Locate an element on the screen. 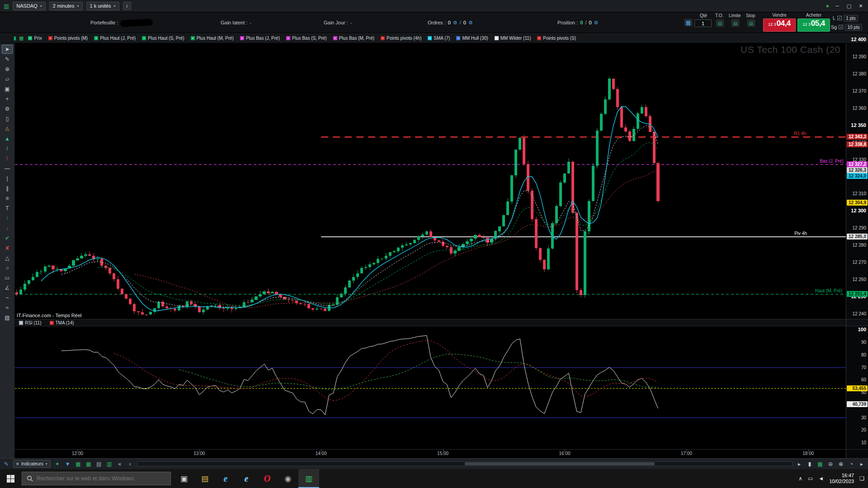 This screenshot has width=868, height=488. legend-item: ✕MM Hull (30) is located at coordinates (472, 38).